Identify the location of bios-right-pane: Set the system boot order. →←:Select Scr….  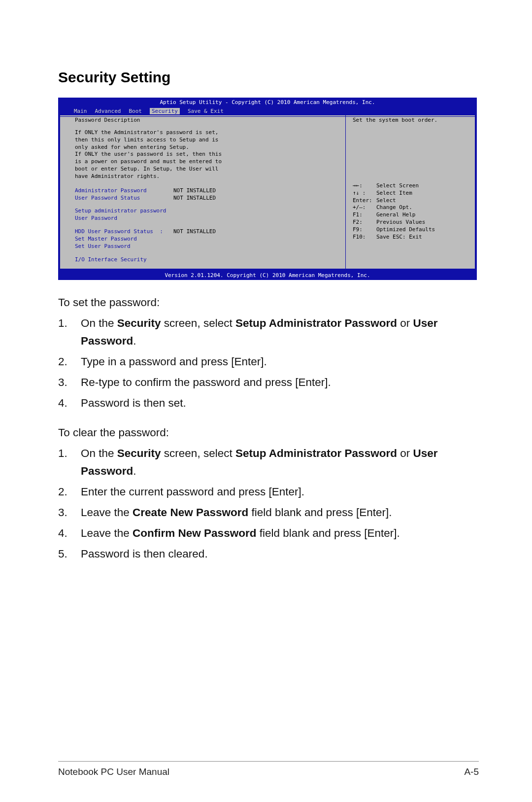
(410, 192).